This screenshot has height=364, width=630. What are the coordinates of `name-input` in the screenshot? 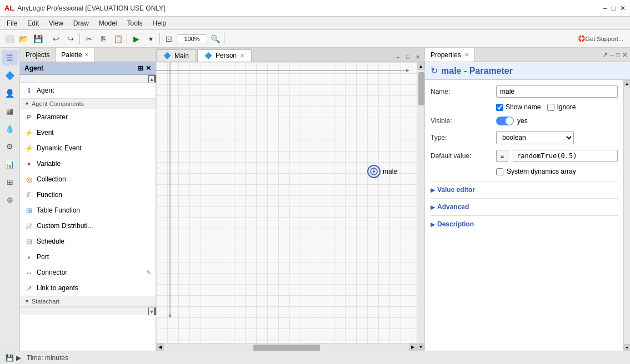 It's located at (557, 92).